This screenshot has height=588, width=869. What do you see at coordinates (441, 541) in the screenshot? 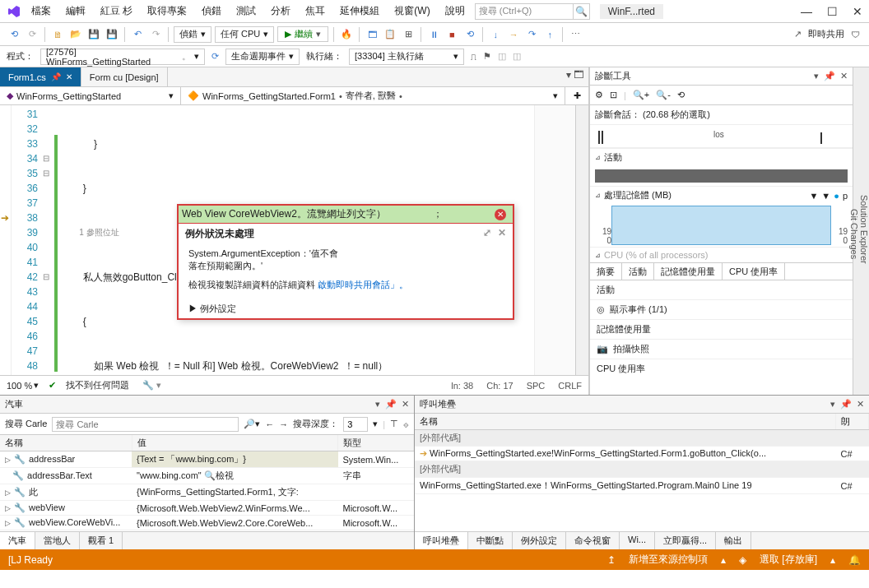
I see `tab-callstack: 呼叫堆疊` at bounding box center [441, 541].